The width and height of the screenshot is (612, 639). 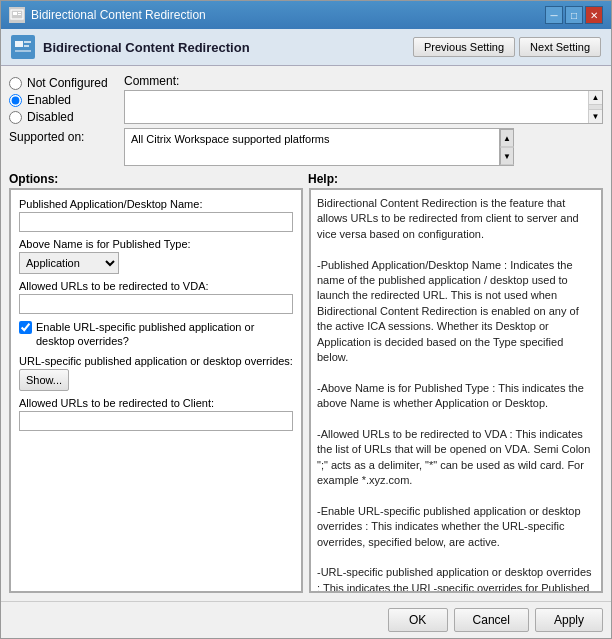 I want to click on options-title: Options:, so click(x=156, y=179).